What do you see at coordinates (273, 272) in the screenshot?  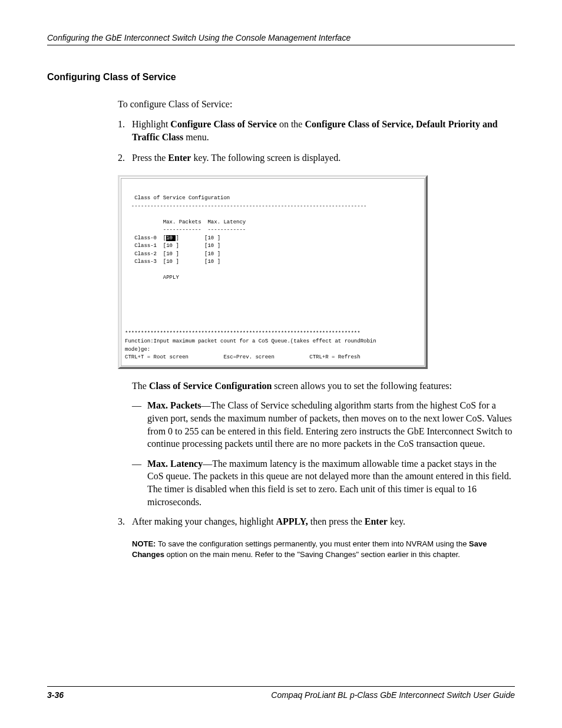 I see `terminal-screenshot: Class of Service Configuration ---------…` at bounding box center [273, 272].